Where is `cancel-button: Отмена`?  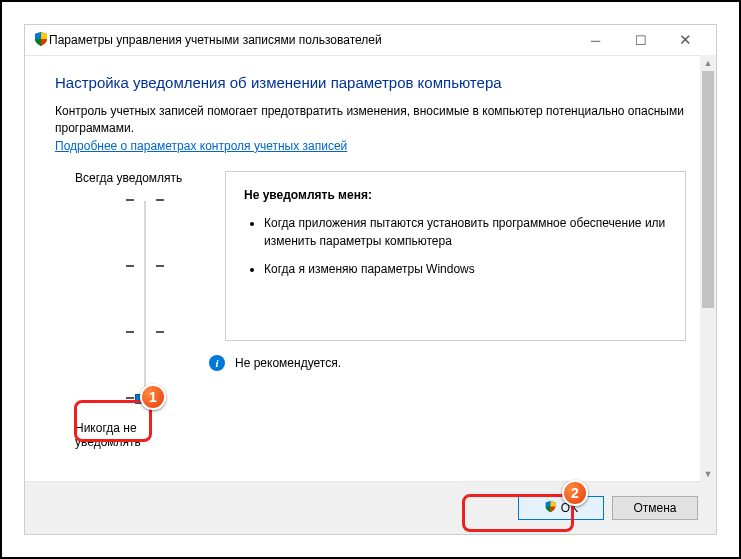 cancel-button: Отмена is located at coordinates (655, 508).